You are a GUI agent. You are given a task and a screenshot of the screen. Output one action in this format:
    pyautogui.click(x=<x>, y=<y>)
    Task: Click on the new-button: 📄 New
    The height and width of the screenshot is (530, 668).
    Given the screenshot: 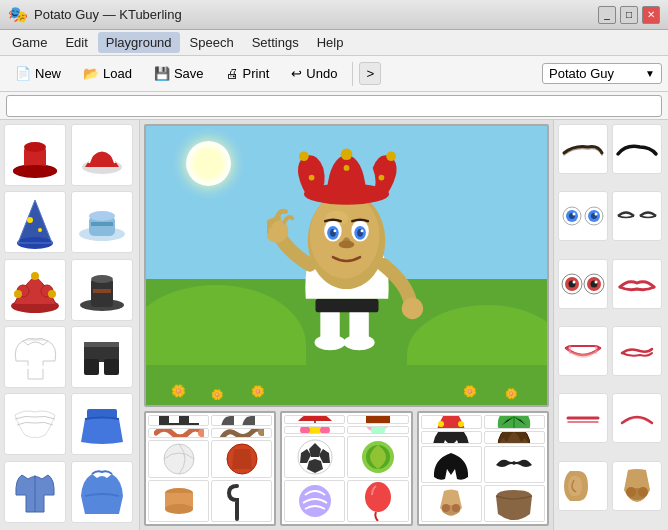 What is the action you would take?
    pyautogui.click(x=38, y=74)
    